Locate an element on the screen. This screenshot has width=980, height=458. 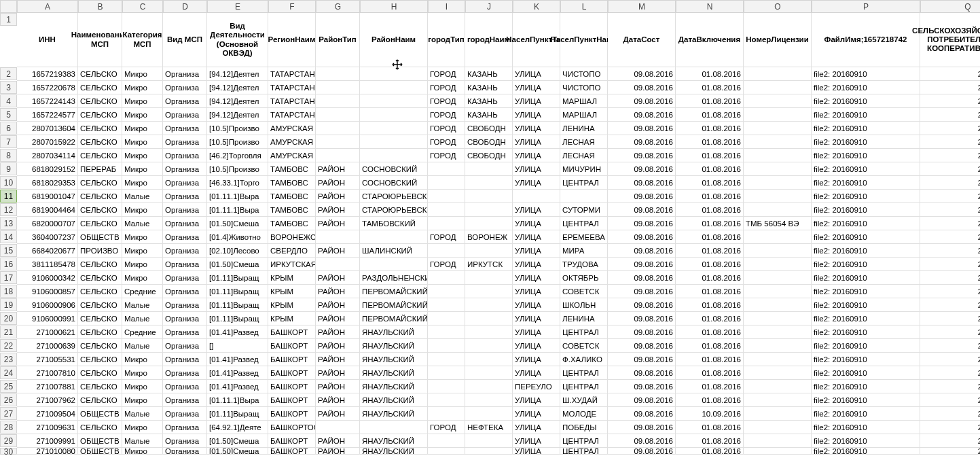
cell-J13 is located at coordinates (489, 224).